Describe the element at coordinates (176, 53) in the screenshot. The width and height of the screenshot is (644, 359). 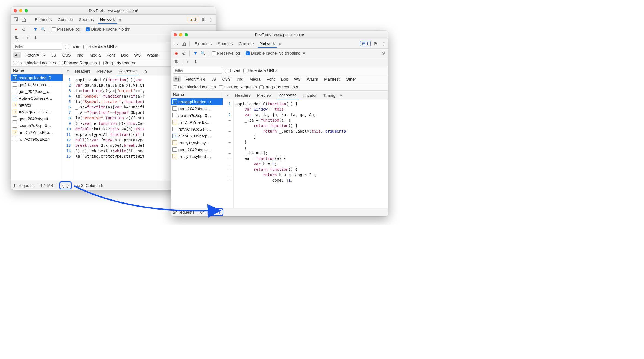
I see `record-icon: ◉` at that location.